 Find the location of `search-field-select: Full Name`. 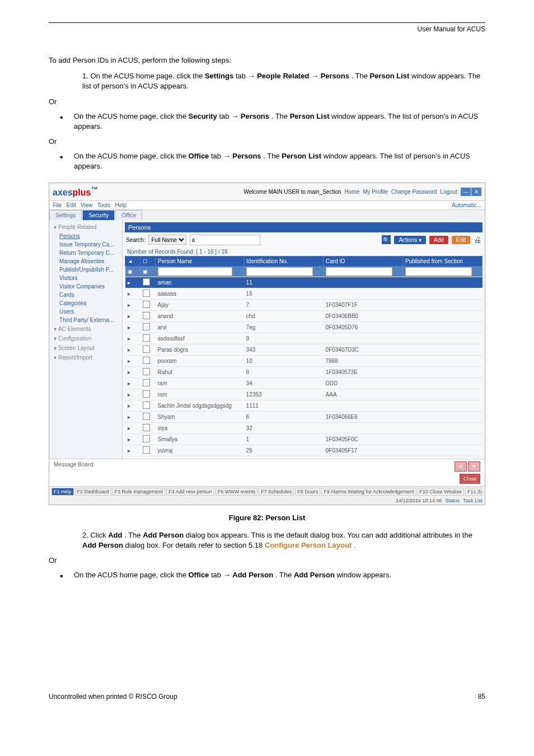

search-field-select: Full Name is located at coordinates (167, 240).